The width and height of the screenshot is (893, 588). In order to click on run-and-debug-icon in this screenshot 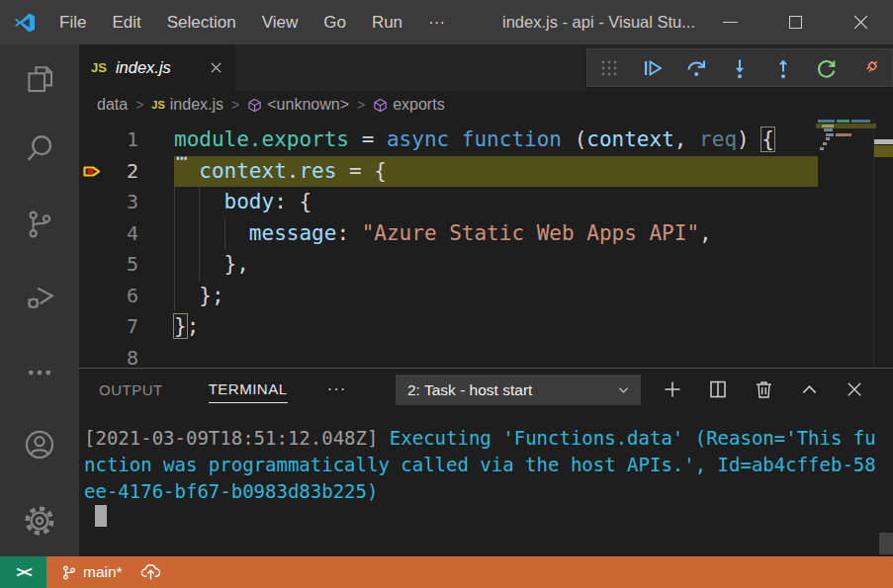, I will do `click(40, 295)`.